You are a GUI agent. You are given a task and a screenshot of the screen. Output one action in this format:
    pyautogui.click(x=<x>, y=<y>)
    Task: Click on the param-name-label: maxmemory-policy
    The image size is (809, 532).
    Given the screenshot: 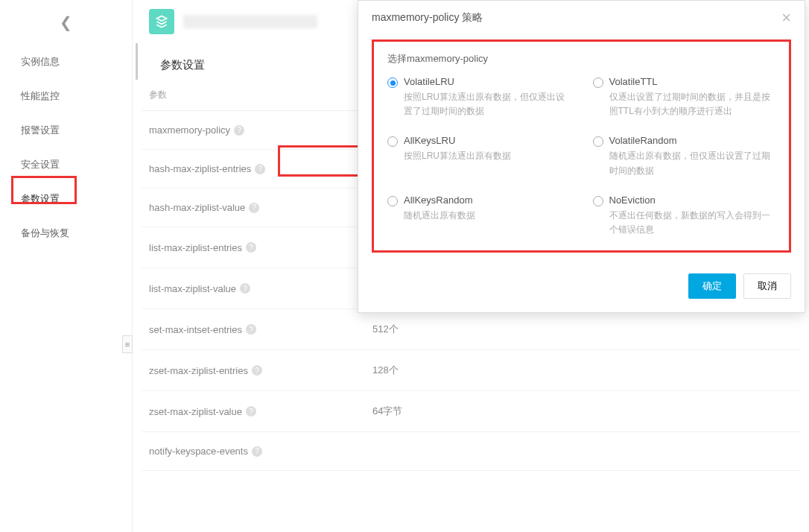 What is the action you would take?
    pyautogui.click(x=189, y=130)
    